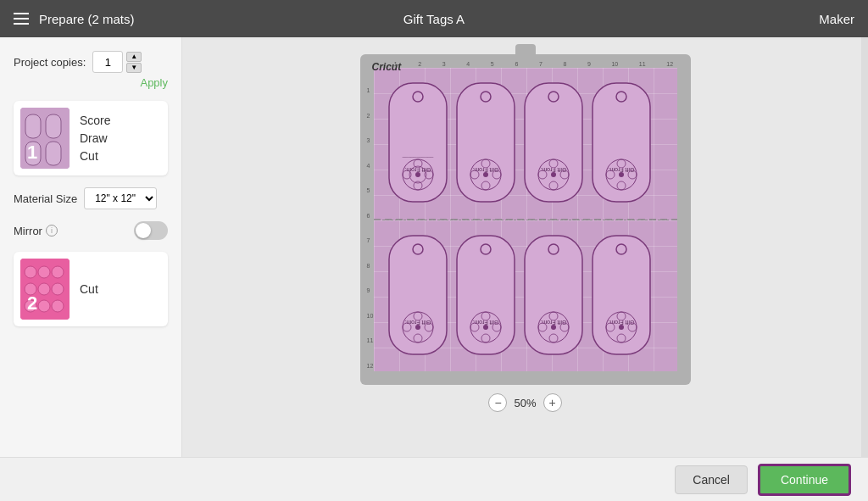  What do you see at coordinates (134, 68) in the screenshot?
I see `copies-down-btn: ▼` at bounding box center [134, 68].